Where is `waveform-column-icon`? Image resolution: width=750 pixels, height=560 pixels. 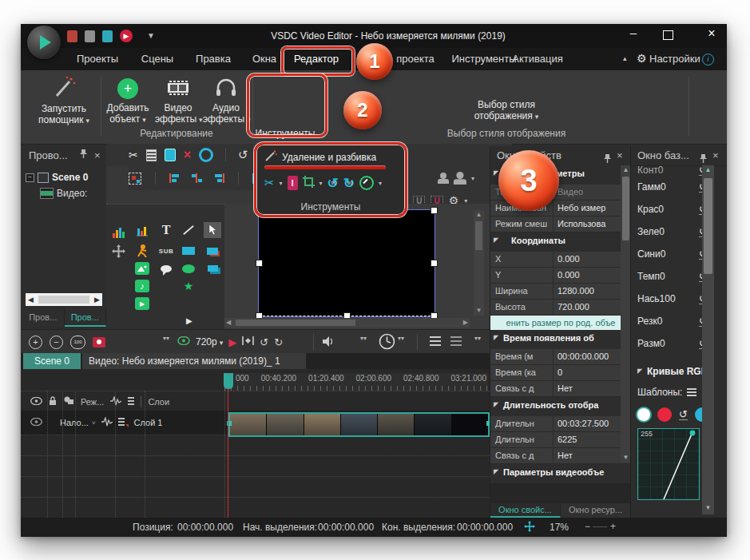
waveform-column-icon is located at coordinates (116, 402).